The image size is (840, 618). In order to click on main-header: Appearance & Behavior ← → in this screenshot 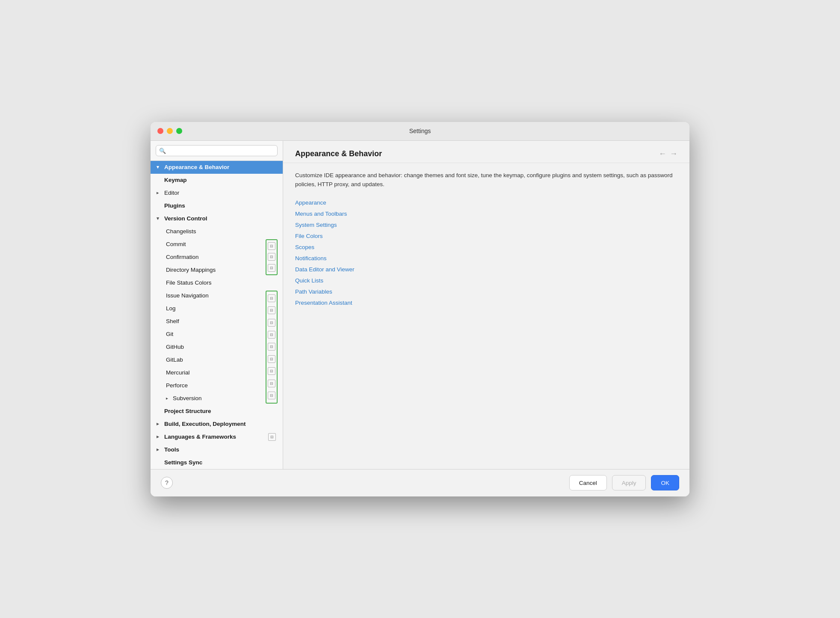, I will do `click(486, 152)`.